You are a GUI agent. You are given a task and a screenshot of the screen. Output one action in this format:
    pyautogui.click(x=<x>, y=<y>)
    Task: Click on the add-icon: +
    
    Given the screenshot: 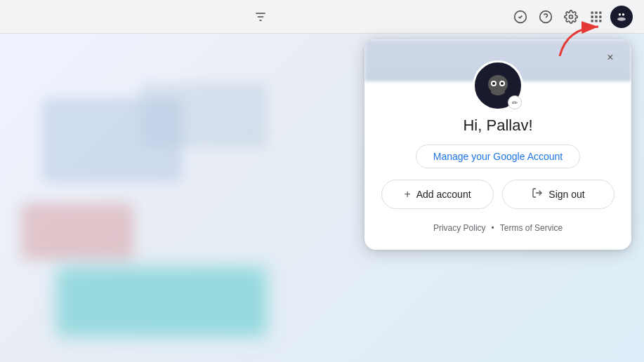 What is the action you would take?
    pyautogui.click(x=407, y=194)
    